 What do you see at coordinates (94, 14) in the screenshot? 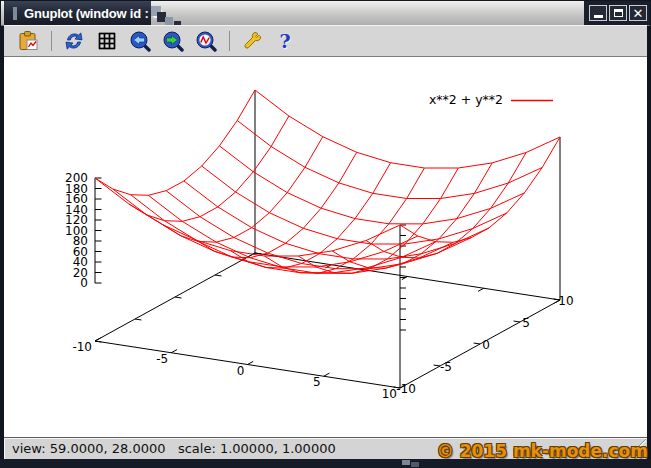
I see `window-title: Gnuplot (window id : 0)` at bounding box center [94, 14].